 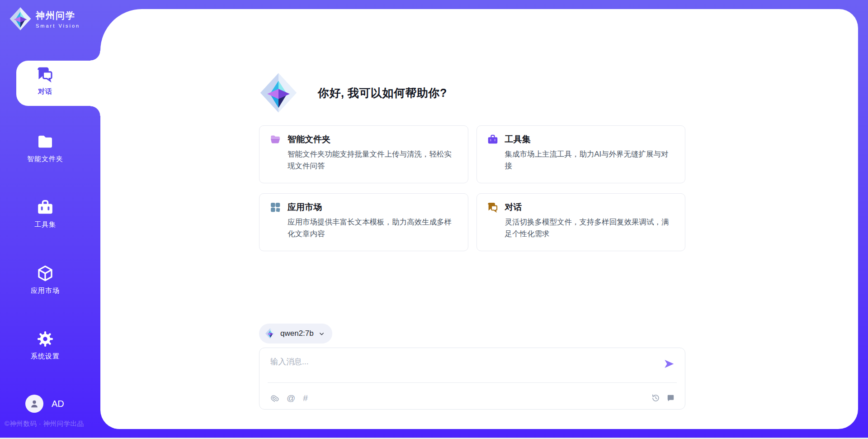 What do you see at coordinates (472, 383) in the screenshot?
I see `composer-divider` at bounding box center [472, 383].